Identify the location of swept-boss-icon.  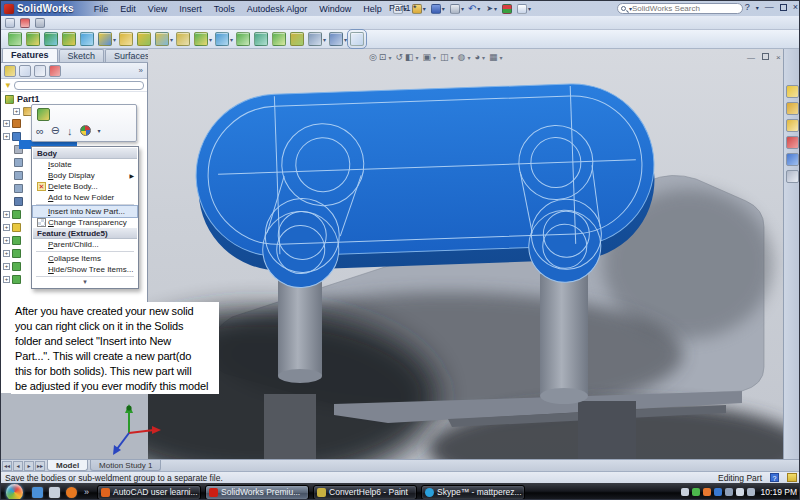
(51, 39).